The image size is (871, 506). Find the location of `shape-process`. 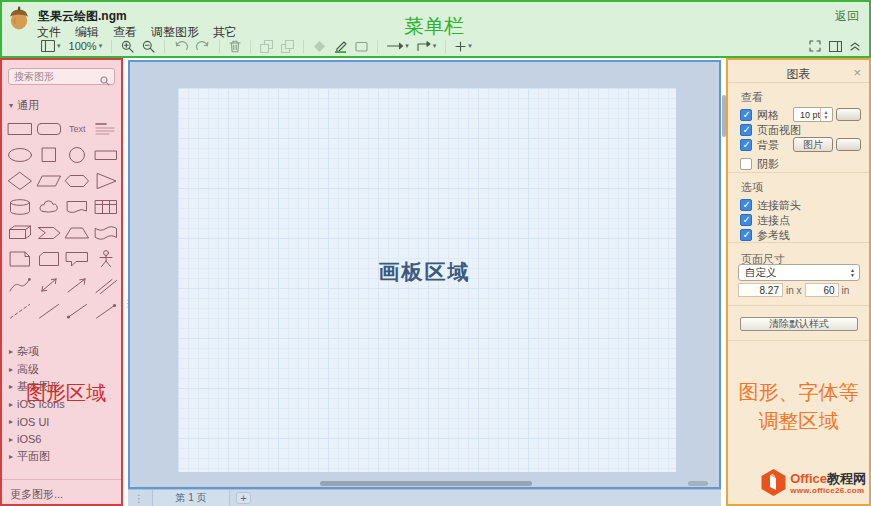

shape-process is located at coordinates (106, 155).